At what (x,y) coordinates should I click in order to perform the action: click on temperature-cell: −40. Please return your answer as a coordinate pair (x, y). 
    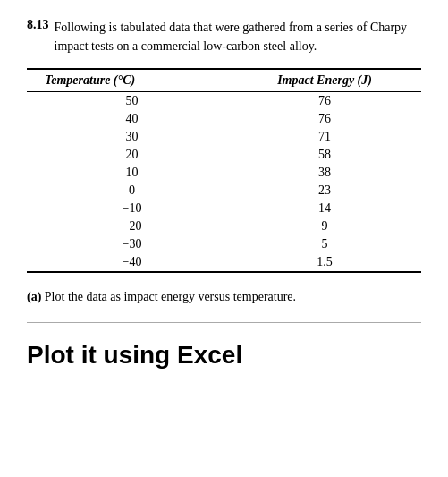
    Looking at the image, I should click on (127, 263).